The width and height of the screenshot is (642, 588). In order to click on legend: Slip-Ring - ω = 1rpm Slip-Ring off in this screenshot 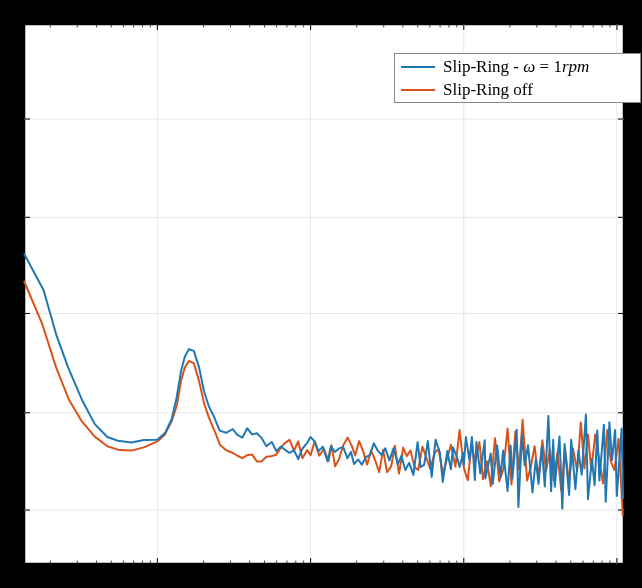, I will do `click(518, 78)`.